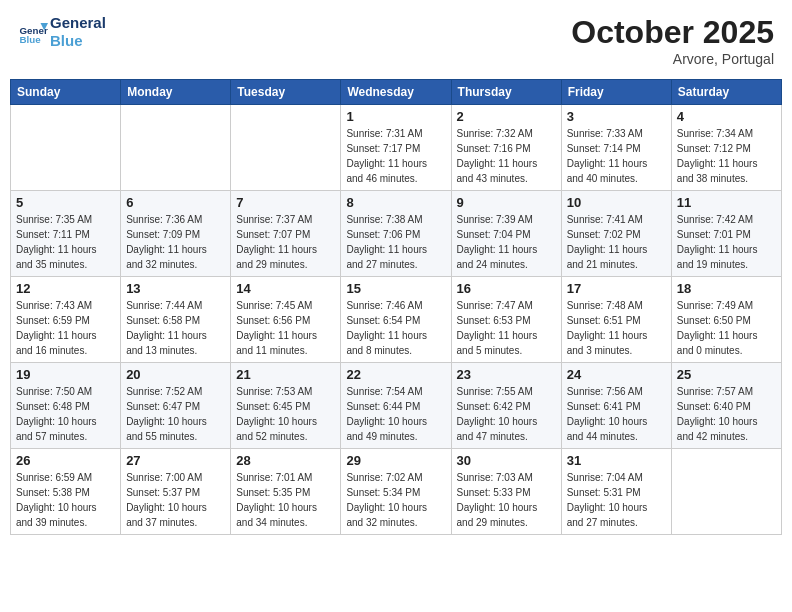 The width and height of the screenshot is (792, 612). Describe the element at coordinates (506, 92) in the screenshot. I see `day-of-week-header: Thursday` at that location.